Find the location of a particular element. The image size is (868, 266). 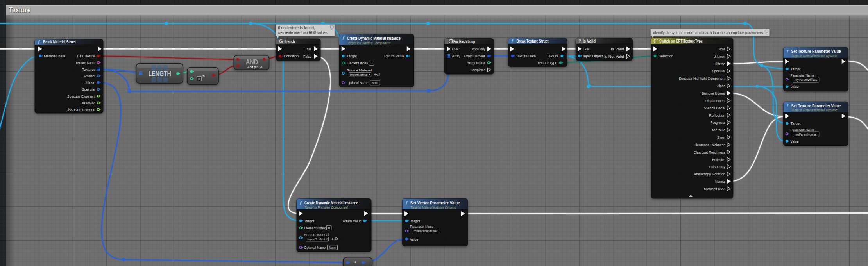

svg-text: Textures is located at coordinates (89, 70).